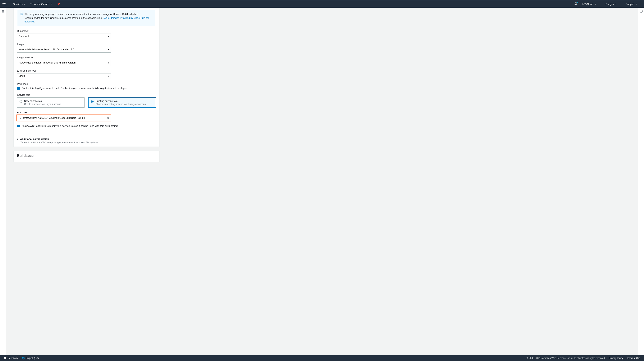 The width and height of the screenshot is (644, 361). What do you see at coordinates (86, 77) in the screenshot?
I see `environment-panel: The programming language runtimes are no…` at bounding box center [86, 77].